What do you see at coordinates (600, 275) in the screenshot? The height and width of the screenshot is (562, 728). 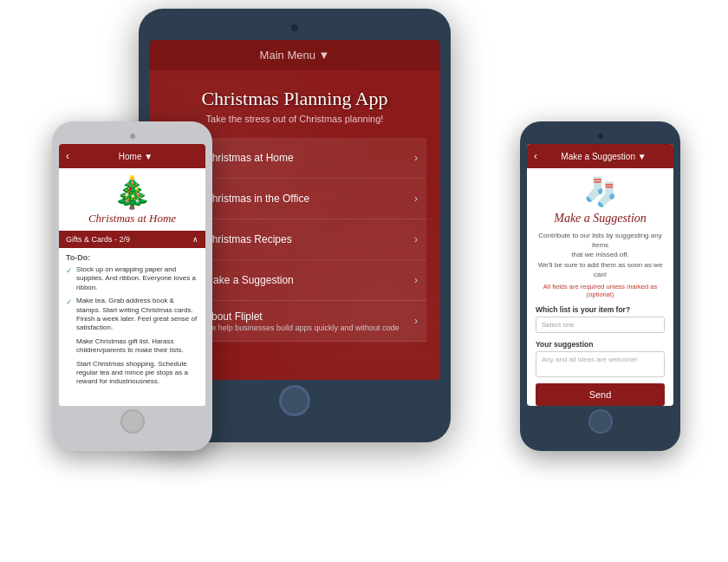 I see `phone-right-screen: ‹ Make a Suggestion ▼ 🧦 Make a Suggestio…` at bounding box center [600, 275].